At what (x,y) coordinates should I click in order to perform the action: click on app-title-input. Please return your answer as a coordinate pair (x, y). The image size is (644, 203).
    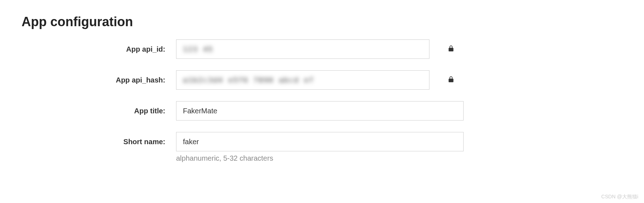
    Looking at the image, I should click on (320, 111).